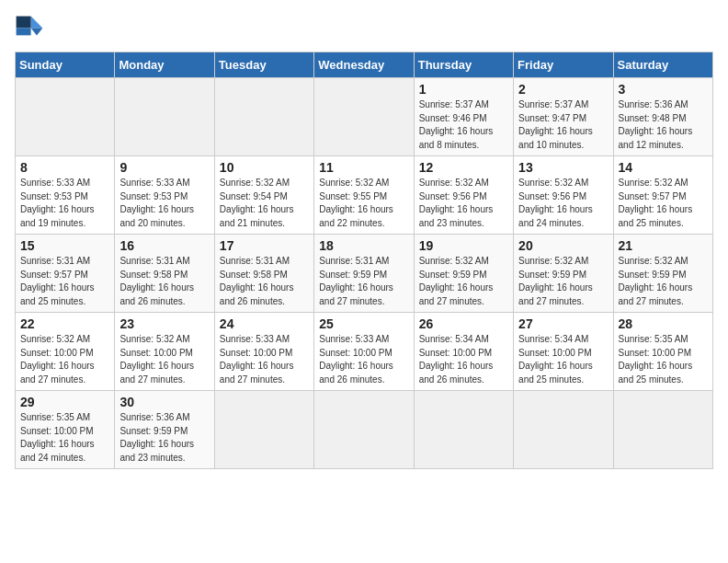 Image resolution: width=728 pixels, height=563 pixels. I want to click on day-number: 29, so click(64, 402).